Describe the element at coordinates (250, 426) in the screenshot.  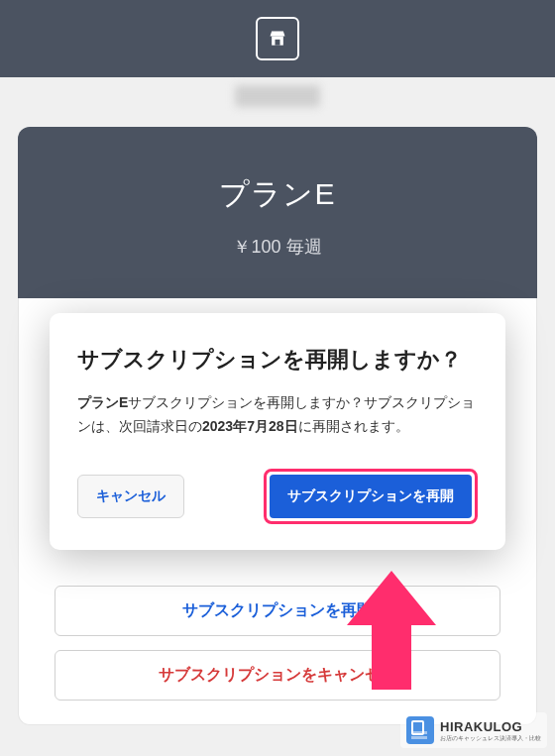
I see `modal-next-billing-date: 2023年7月28日` at that location.